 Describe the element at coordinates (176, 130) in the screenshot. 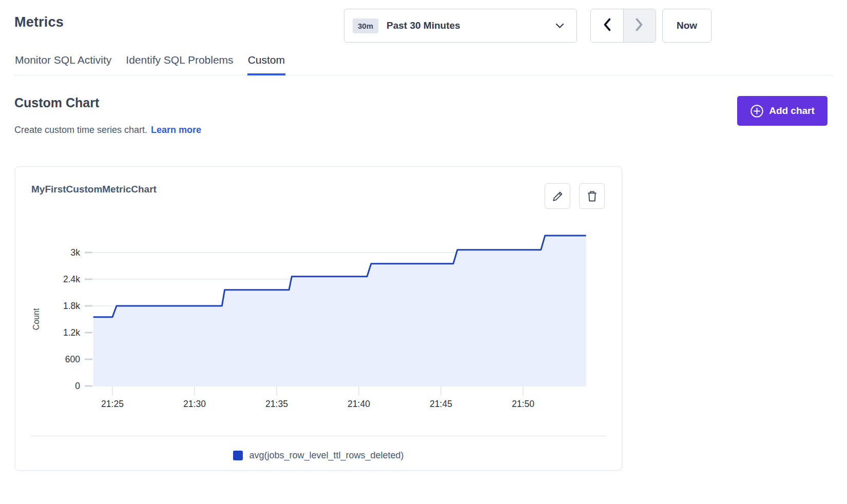

I see `learn-more-link: Learn more` at that location.